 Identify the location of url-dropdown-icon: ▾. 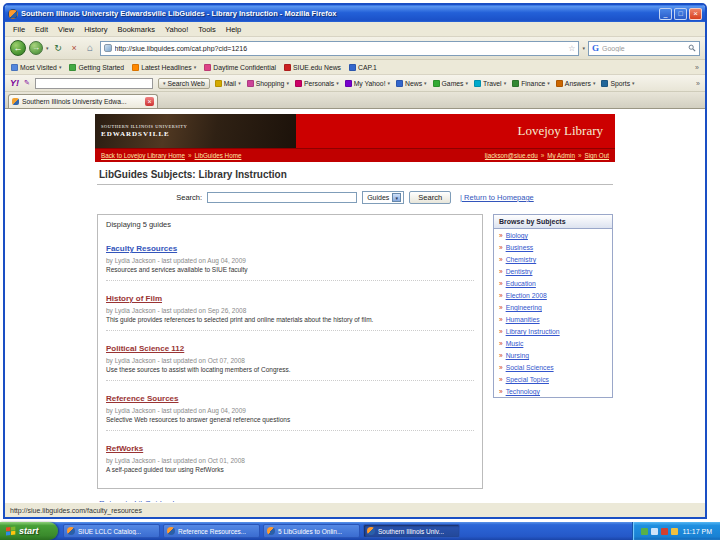
(584, 48).